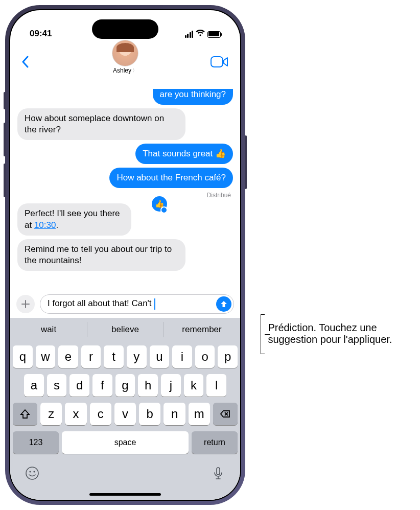 The height and width of the screenshot is (510, 420). What do you see at coordinates (205, 357) in the screenshot?
I see `key-o: o` at bounding box center [205, 357].